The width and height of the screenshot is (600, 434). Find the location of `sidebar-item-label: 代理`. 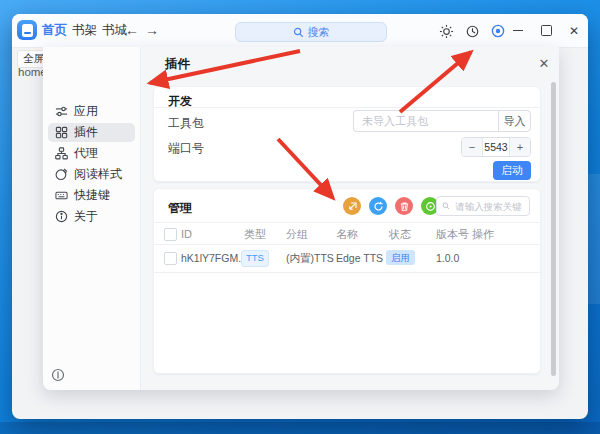

sidebar-item-label: 代理 is located at coordinates (86, 154).